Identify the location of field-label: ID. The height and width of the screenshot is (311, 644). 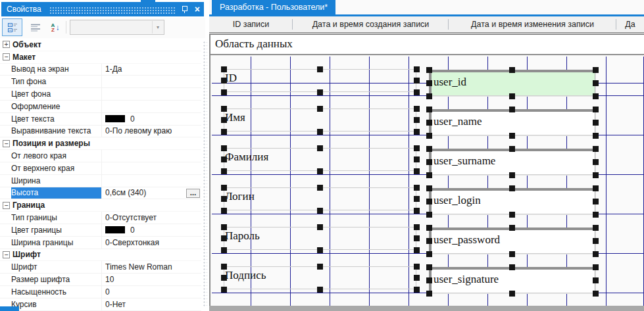
(294, 80).